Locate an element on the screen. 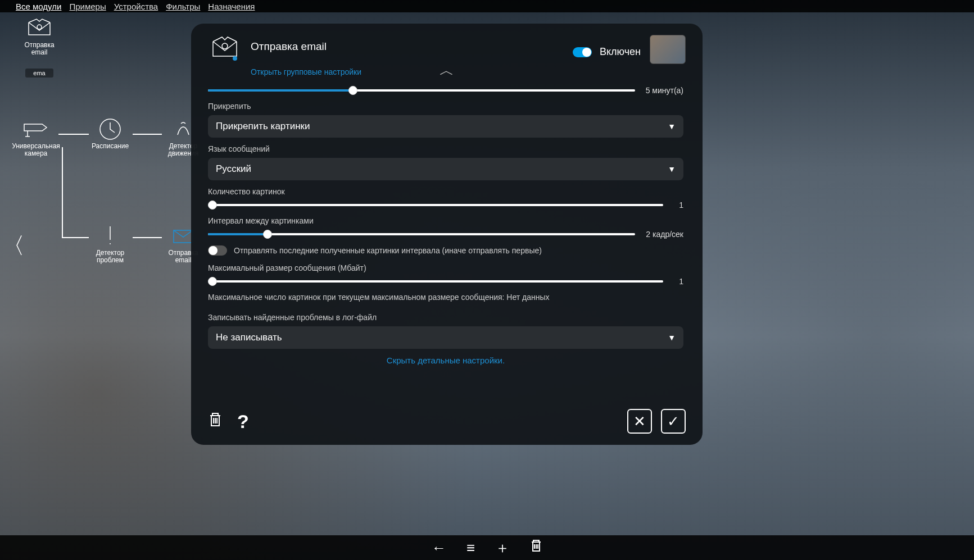  attach-select: Прикрепить картинки ▼ is located at coordinates (446, 126).